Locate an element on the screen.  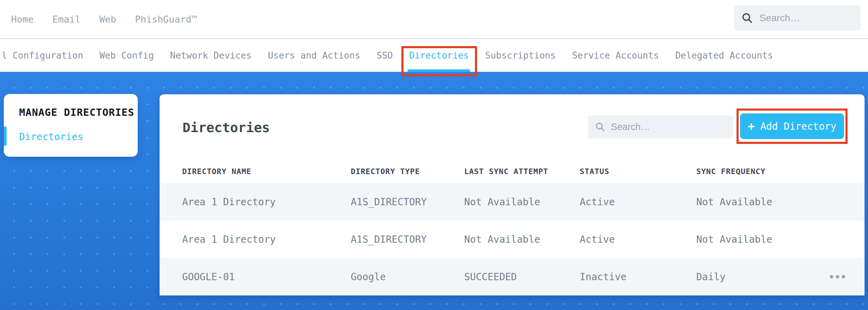
add-directory-button: + Add Directory is located at coordinates (792, 126).